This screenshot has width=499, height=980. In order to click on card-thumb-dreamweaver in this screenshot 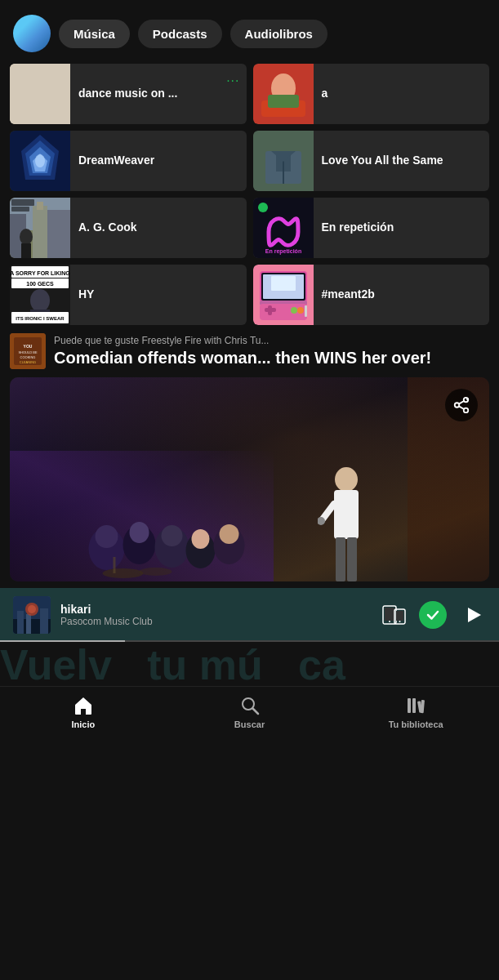, I will do `click(40, 161)`.